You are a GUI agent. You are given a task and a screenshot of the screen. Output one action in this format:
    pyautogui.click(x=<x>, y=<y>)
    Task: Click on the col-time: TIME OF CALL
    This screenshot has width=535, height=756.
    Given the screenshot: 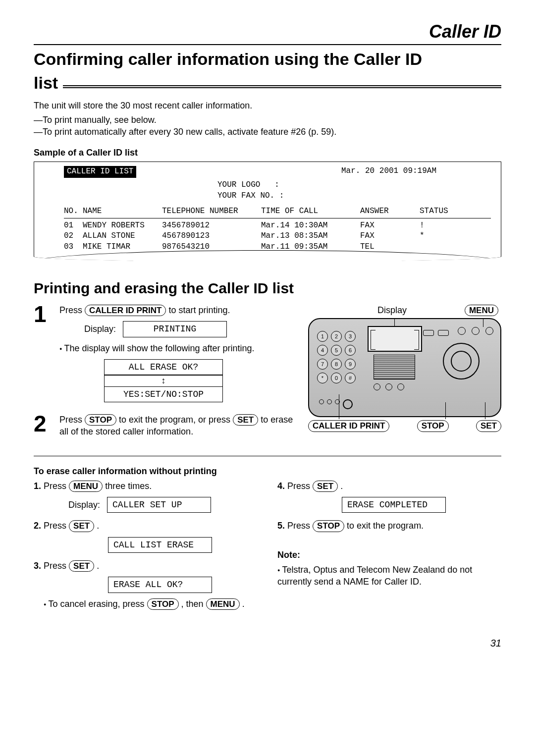 What is the action you would take?
    pyautogui.click(x=311, y=212)
    